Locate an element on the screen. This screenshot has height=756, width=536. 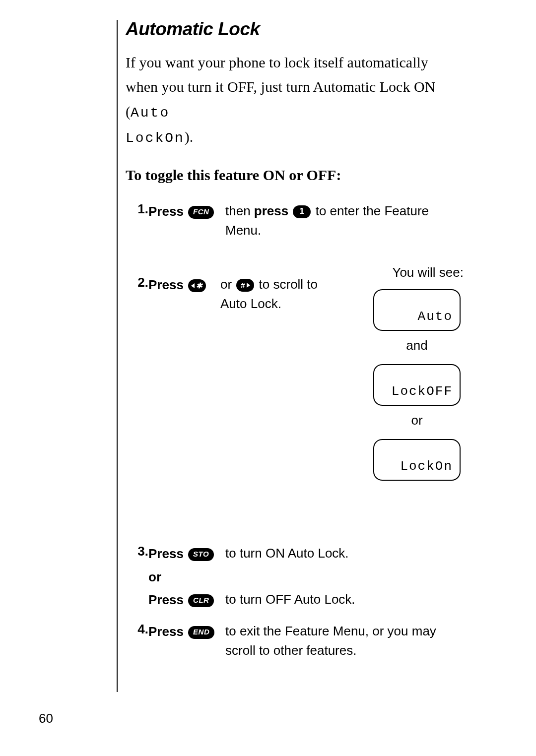
lcd-display-lockoff: LockOFF is located at coordinates (417, 385).